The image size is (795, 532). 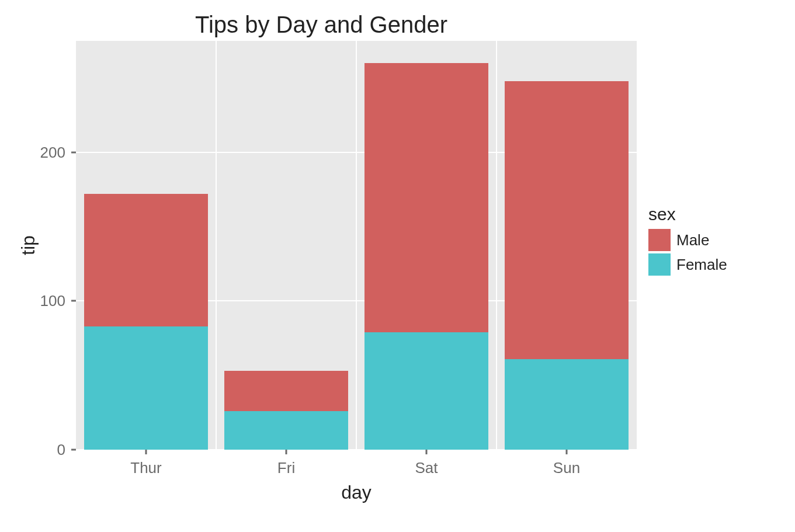 What do you see at coordinates (146, 468) in the screenshot?
I see `x-tick-label: Thur` at bounding box center [146, 468].